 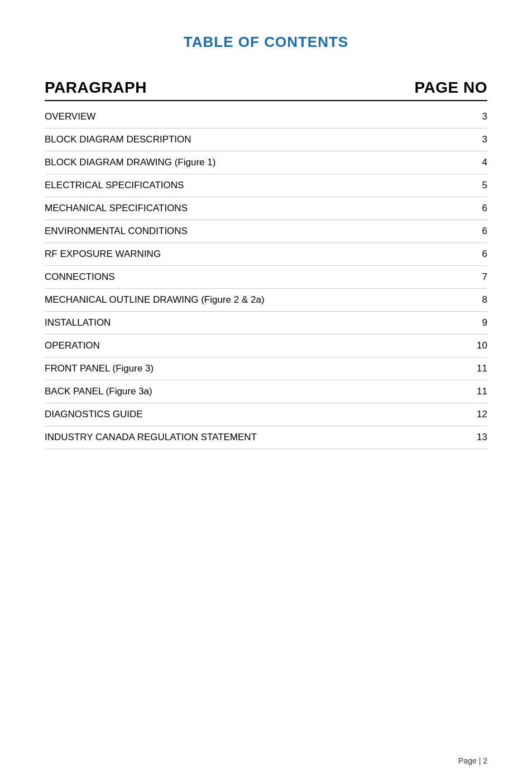 I want to click on toc-row: RF EXPOSURE WARNING6, so click(x=266, y=255).